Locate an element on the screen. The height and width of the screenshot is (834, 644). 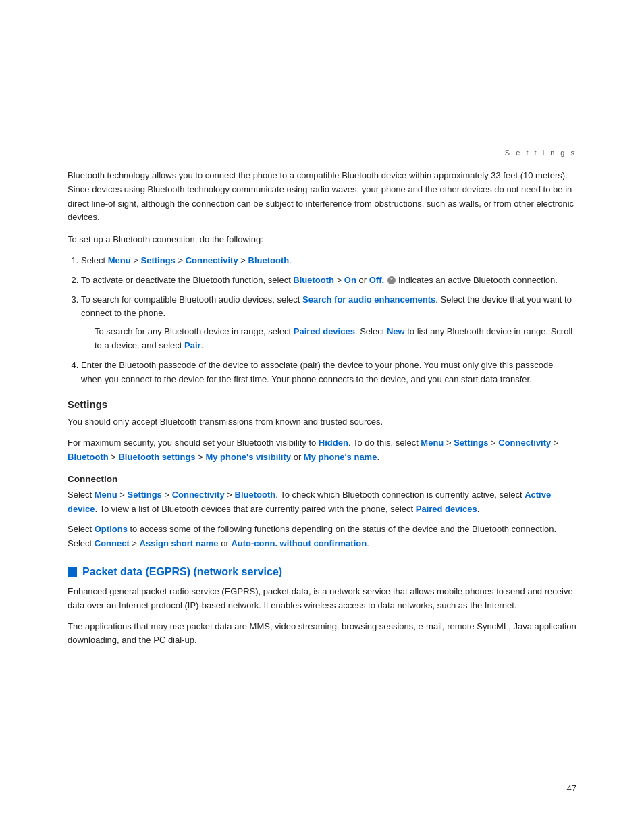
step3-sub-item: To search for any Bluetooth device in ra… is located at coordinates (336, 339).